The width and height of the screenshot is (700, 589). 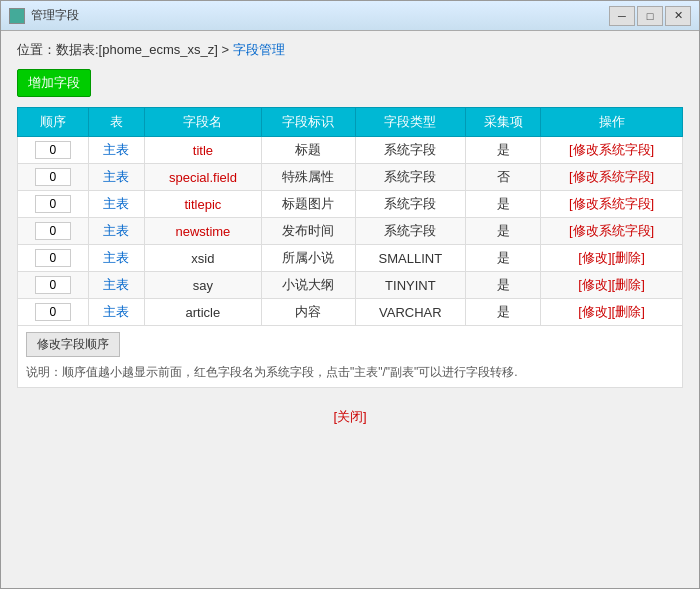 What do you see at coordinates (410, 258) in the screenshot?
I see `cell-field-type: SMALLINT` at bounding box center [410, 258].